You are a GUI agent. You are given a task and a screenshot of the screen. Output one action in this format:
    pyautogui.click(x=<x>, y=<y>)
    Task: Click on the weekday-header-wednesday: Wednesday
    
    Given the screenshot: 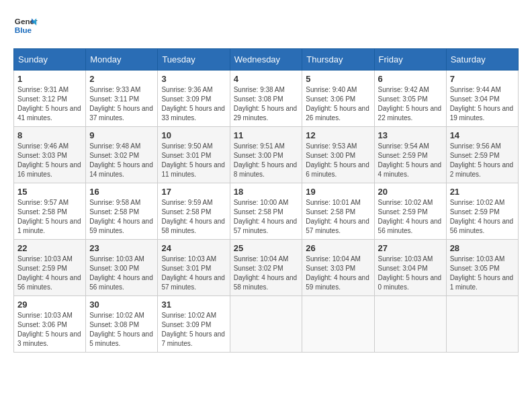 What is the action you would take?
    pyautogui.click(x=266, y=60)
    